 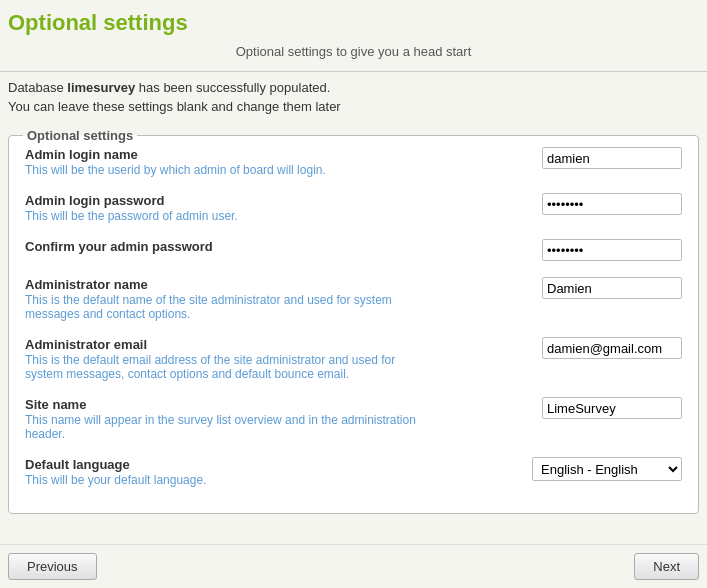 What do you see at coordinates (222, 250) in the screenshot?
I see `label-cell-confirm-admin-password: Confirm your admin password` at bounding box center [222, 250].